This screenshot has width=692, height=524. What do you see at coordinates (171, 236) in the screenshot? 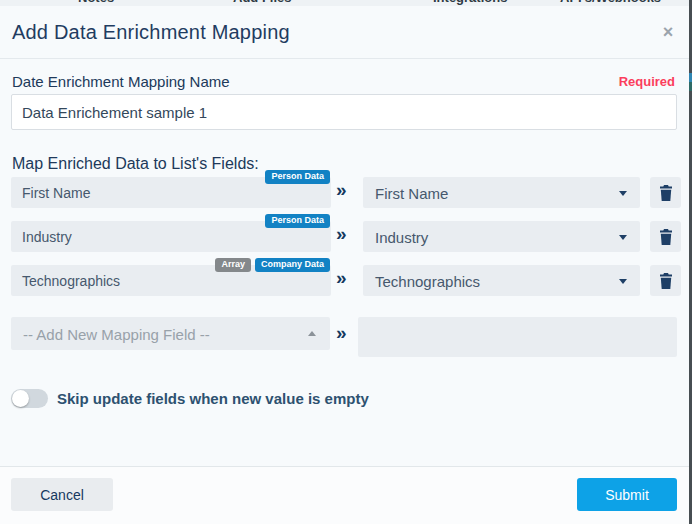
I see `source-field: Industry Person Data` at bounding box center [171, 236].